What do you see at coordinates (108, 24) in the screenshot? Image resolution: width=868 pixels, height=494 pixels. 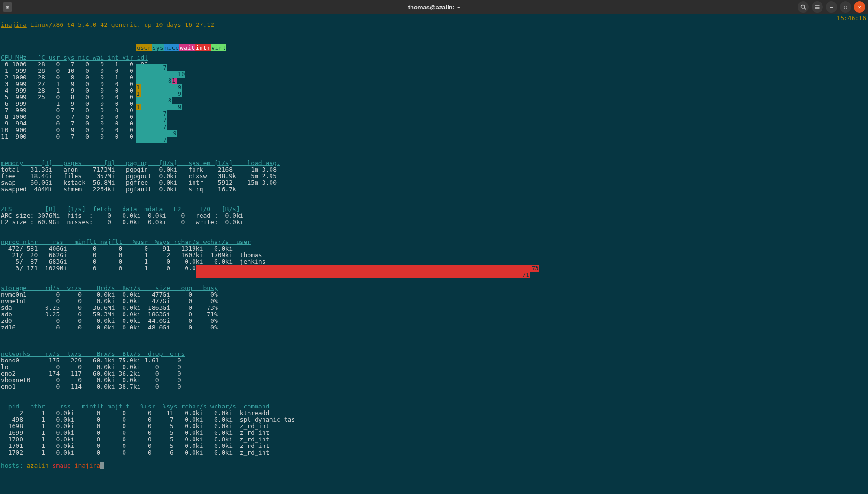 I see `system-topline: inajira Linux/x86_64 5.4.0-42-generic: u…` at bounding box center [108, 24].